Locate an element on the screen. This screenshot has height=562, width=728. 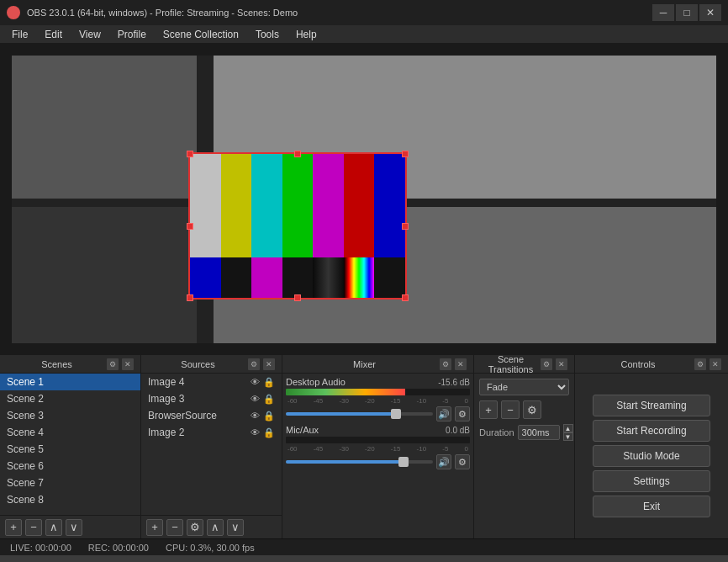
sources-add-button: + is located at coordinates (155, 528).